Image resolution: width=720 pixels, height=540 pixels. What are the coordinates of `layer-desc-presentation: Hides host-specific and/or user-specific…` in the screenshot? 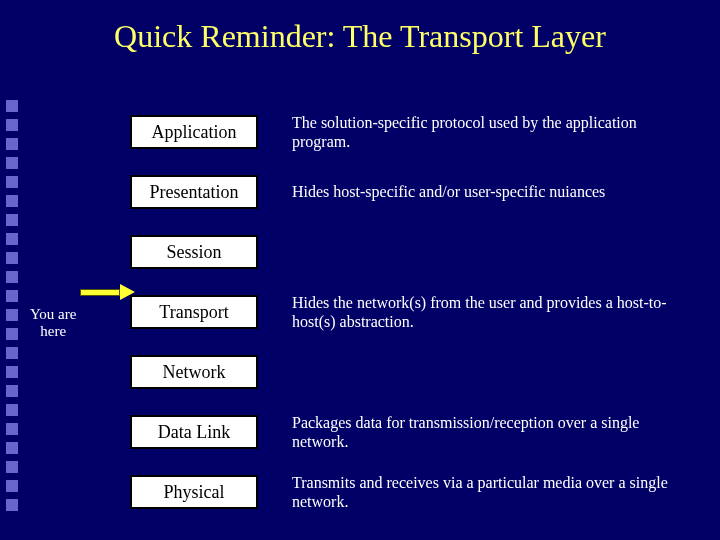 It's located at (448, 192).